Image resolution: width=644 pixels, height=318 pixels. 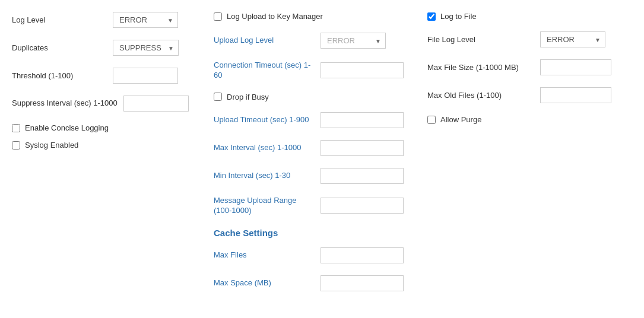 What do you see at coordinates (107, 20) in the screenshot?
I see `log-level-row: Log Level ERROR DEBUG INFO WARNING ▼` at bounding box center [107, 20].